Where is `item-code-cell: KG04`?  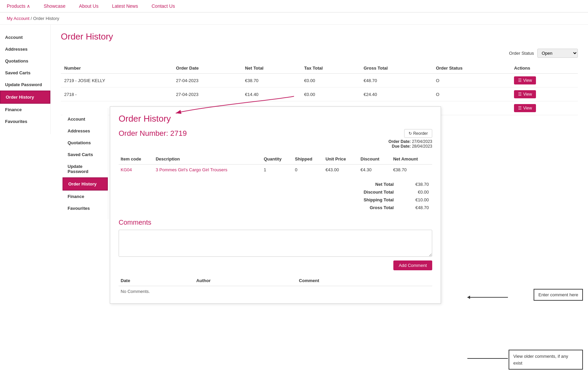 item-code-cell: KG04 is located at coordinates (136, 170).